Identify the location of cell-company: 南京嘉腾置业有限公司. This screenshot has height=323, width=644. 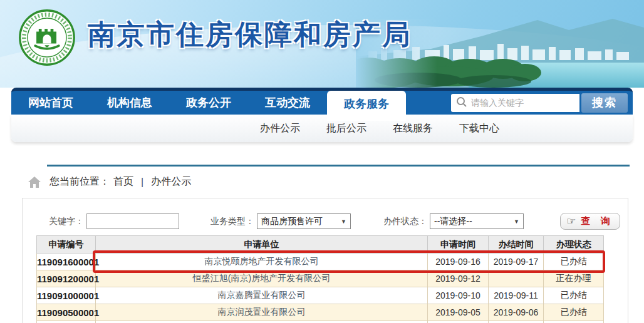
(262, 295).